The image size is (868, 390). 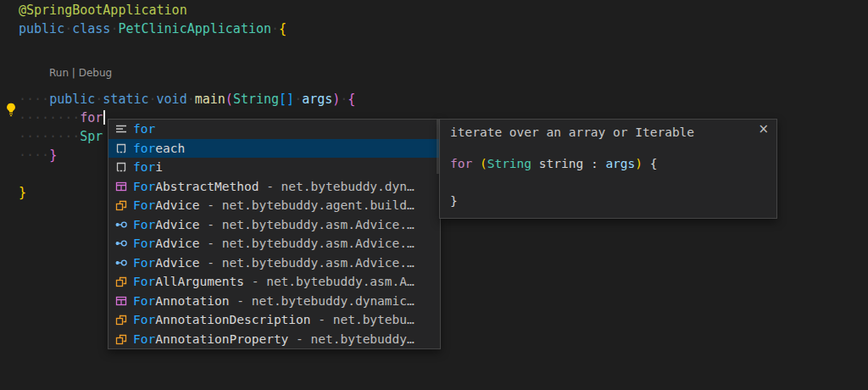 What do you see at coordinates (11, 109) in the screenshot?
I see `lightbulb-icon` at bounding box center [11, 109].